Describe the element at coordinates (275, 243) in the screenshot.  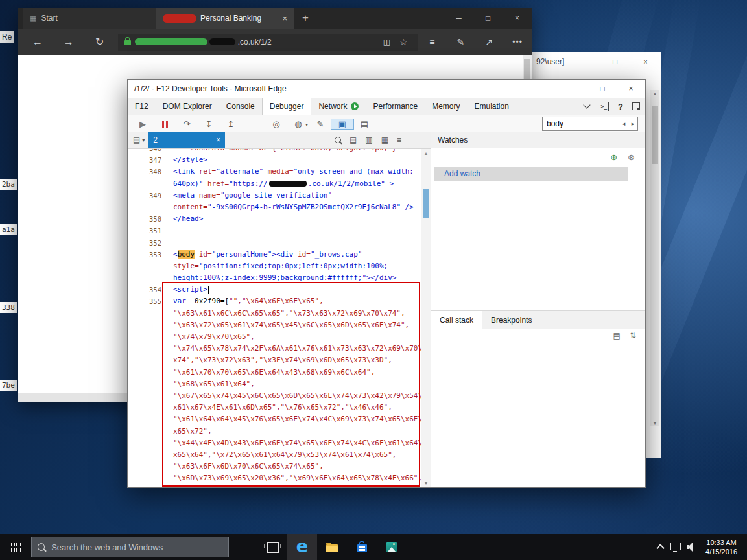
I see `code-row: 352` at that location.